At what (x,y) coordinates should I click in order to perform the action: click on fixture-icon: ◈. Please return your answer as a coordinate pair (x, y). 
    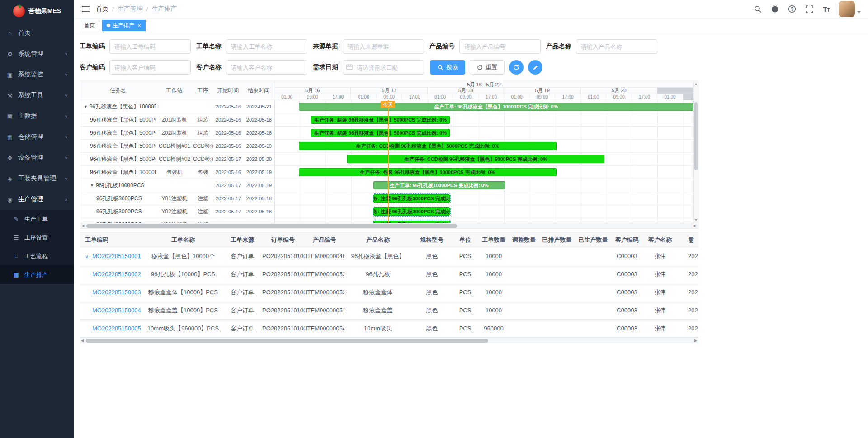
    Looking at the image, I should click on (10, 179).